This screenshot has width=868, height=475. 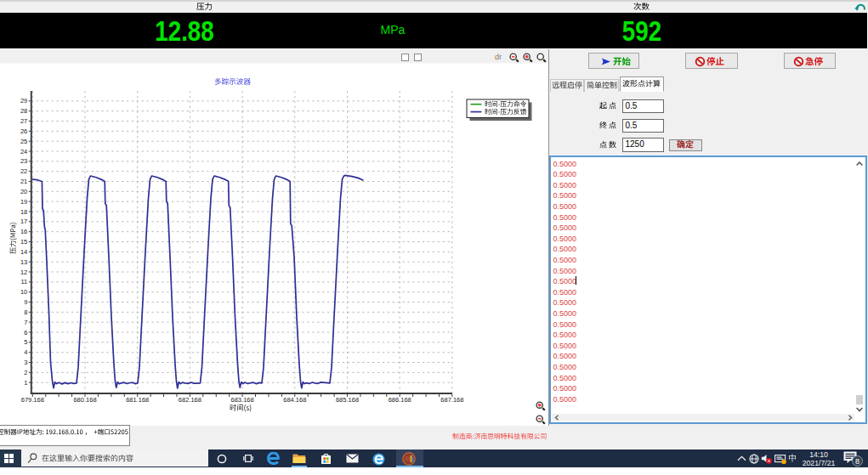 What do you see at coordinates (452, 399) in the screenshot?
I see `svg-text: 687.168` at bounding box center [452, 399].